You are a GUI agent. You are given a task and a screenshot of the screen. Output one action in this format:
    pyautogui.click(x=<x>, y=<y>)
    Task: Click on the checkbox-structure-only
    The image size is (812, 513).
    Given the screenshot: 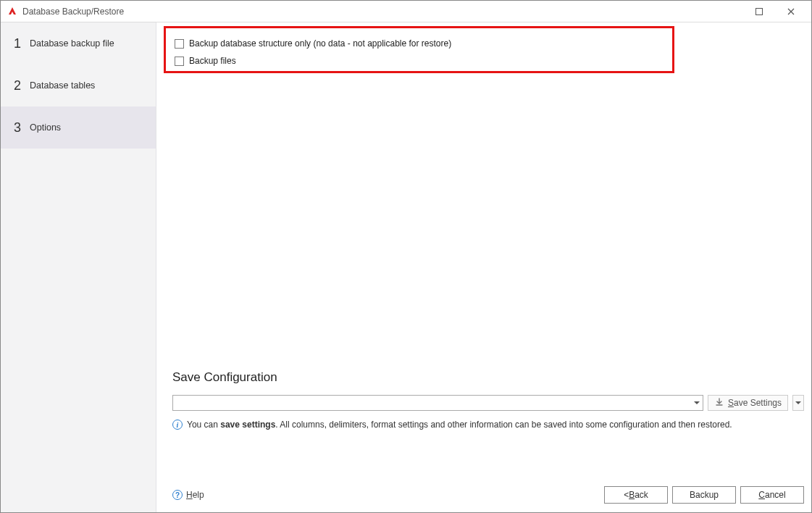 What is the action you would take?
    pyautogui.click(x=180, y=43)
    